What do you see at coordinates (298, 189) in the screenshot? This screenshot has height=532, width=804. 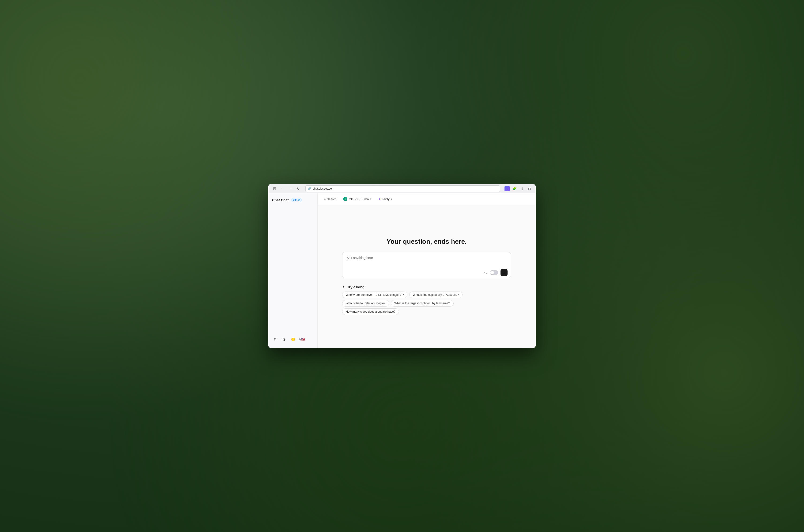 I see `refresh-button: ↻` at bounding box center [298, 189].